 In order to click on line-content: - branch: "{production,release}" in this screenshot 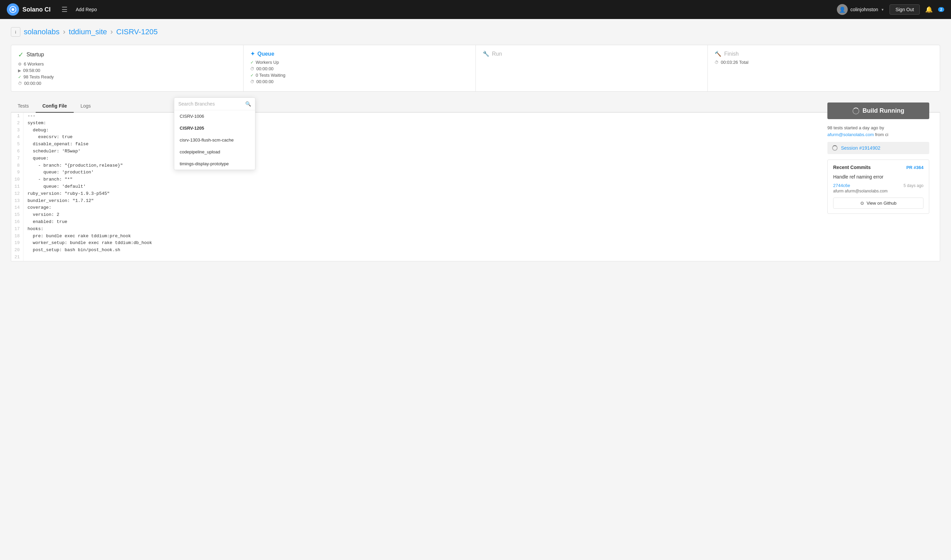, I will do `click(76, 166)`.